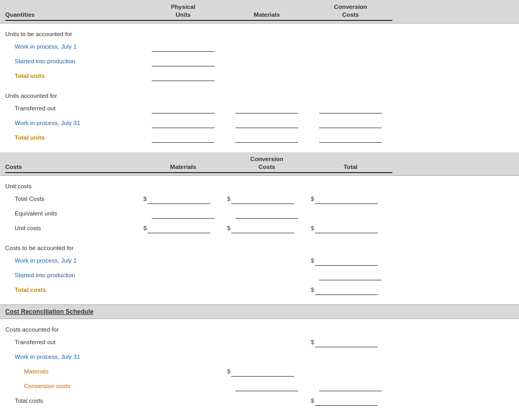  What do you see at coordinates (260, 213) in the screenshot?
I see `table-row: Equivalent units` at bounding box center [260, 213].